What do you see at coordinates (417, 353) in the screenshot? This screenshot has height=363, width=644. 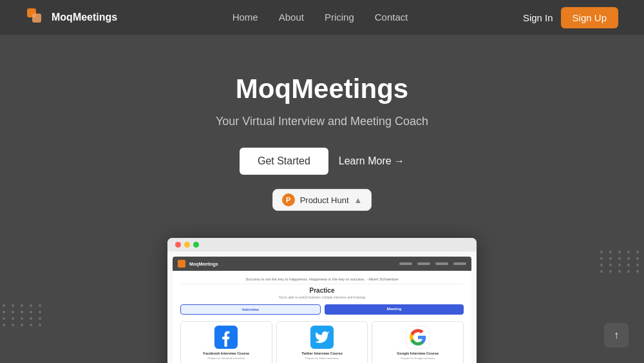 I see `google-card-title: Google Interview Course` at bounding box center [417, 353].